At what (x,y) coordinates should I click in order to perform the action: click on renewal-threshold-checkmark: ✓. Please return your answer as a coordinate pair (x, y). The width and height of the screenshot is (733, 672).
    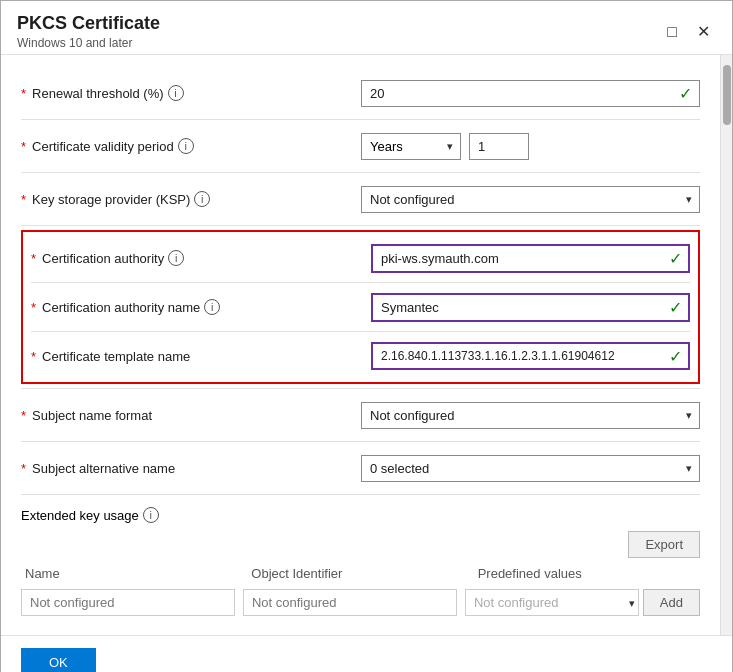
    Looking at the image, I should click on (686, 94).